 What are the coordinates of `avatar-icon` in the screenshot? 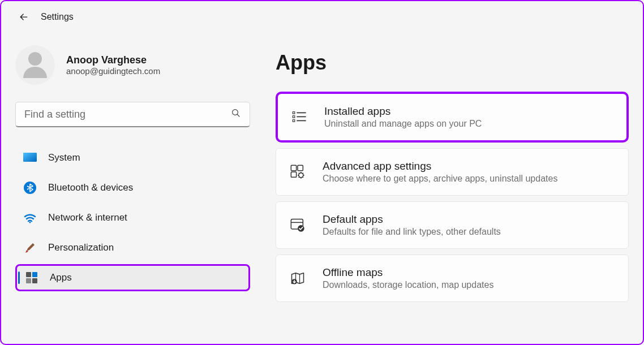 It's located at (35, 65).